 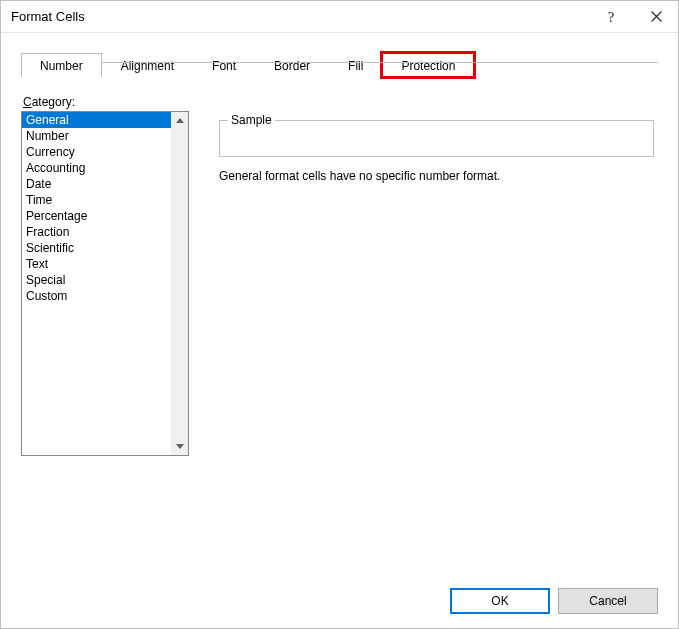 I want to click on dialog-footer: OK Cancel, so click(x=554, y=601).